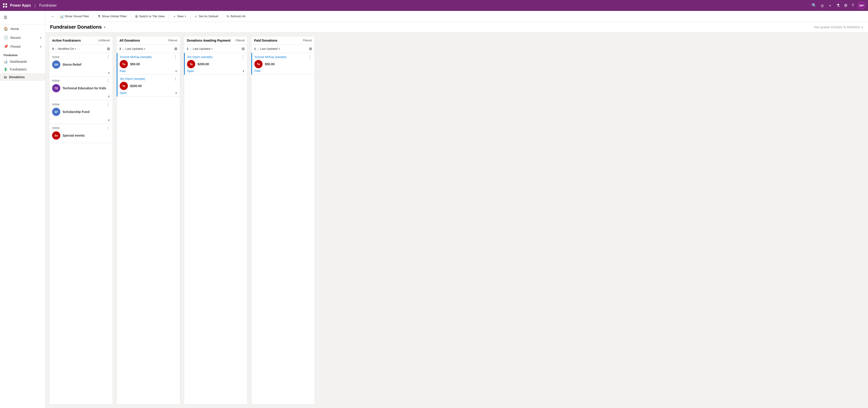 The width and height of the screenshot is (868, 408). What do you see at coordinates (814, 5) in the screenshot?
I see `search-icon: 🔍` at bounding box center [814, 5].